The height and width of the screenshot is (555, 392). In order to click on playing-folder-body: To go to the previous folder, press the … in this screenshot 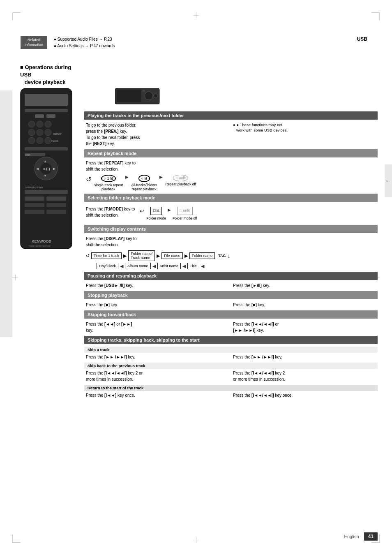, I will do `click(231, 134)`.